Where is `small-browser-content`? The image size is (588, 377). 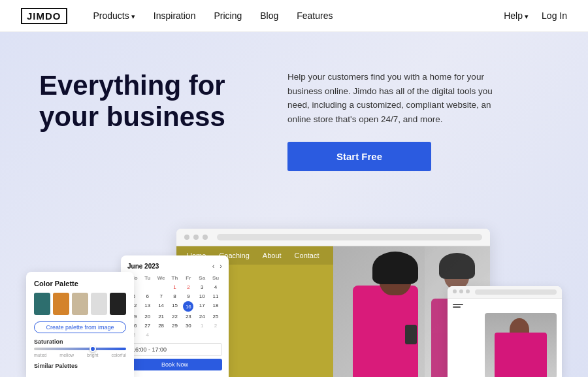
small-browser-content is located at coordinates (504, 338).